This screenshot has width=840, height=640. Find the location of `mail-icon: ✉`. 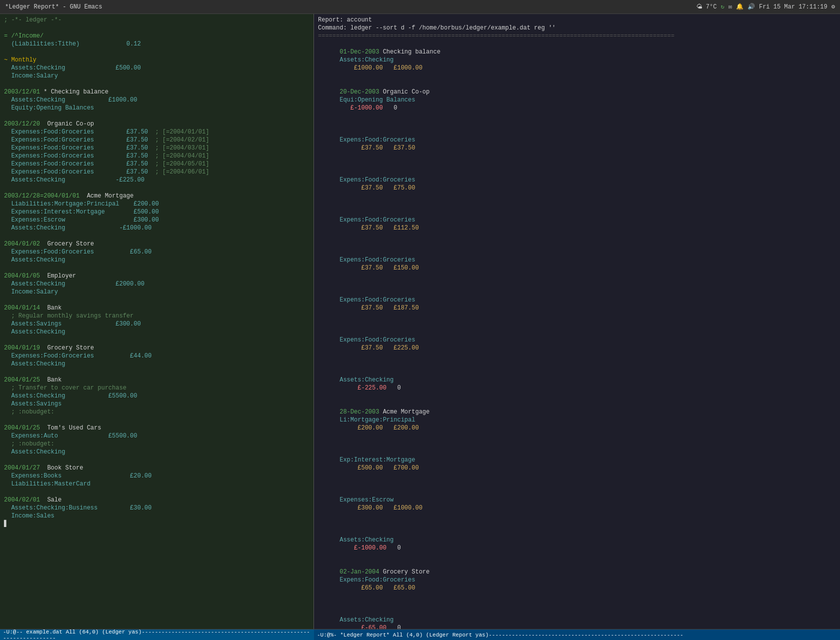

mail-icon: ✉ is located at coordinates (730, 7).